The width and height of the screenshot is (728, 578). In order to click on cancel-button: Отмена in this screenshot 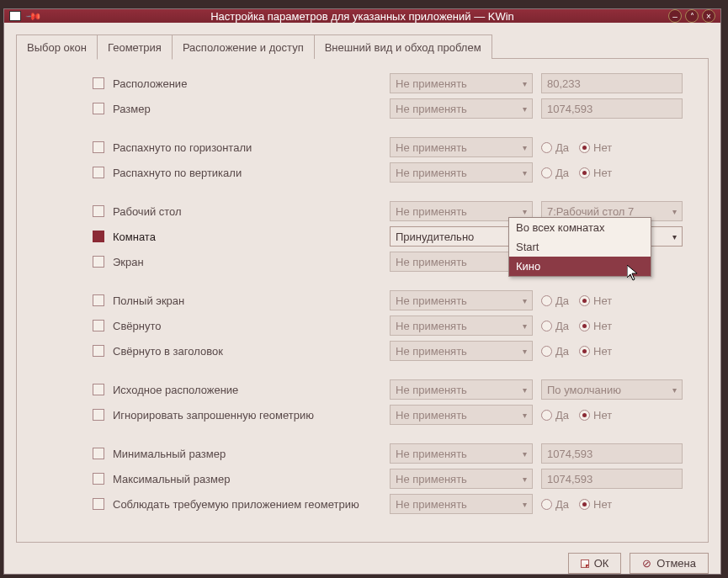, I will do `click(669, 564)`.